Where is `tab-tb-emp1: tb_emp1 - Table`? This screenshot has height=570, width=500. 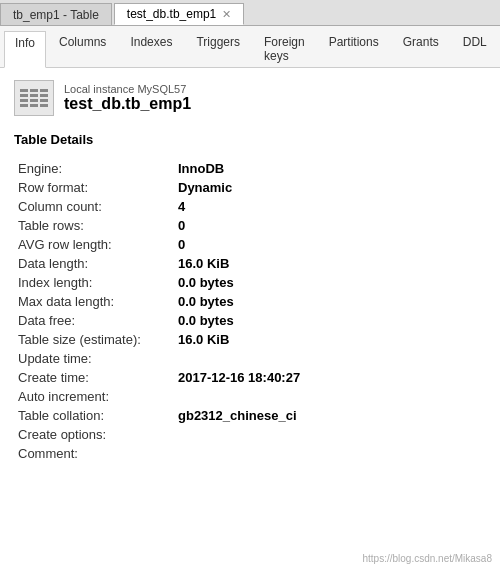 tab-tb-emp1: tb_emp1 - Table is located at coordinates (56, 14).